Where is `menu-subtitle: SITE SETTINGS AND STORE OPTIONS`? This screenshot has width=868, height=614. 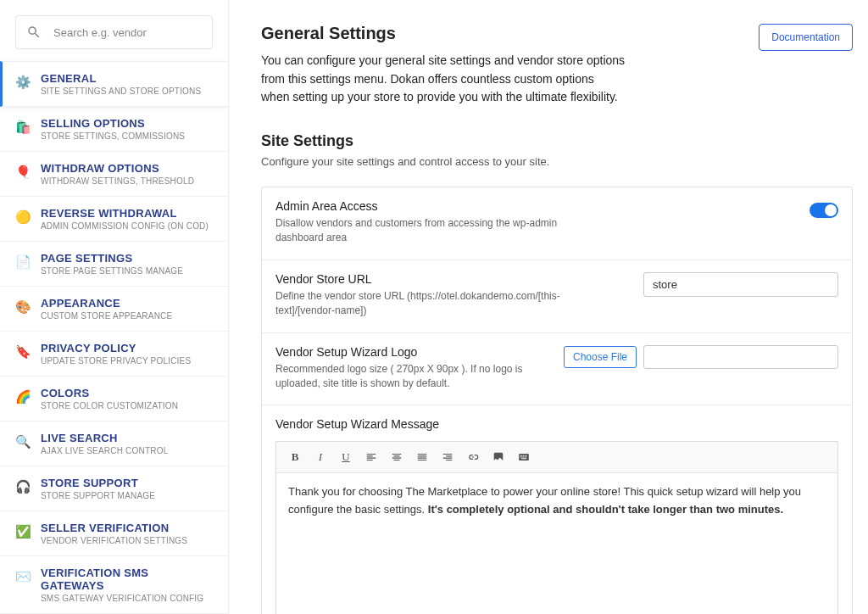 menu-subtitle: SITE SETTINGS AND STORE OPTIONS is located at coordinates (120, 92).